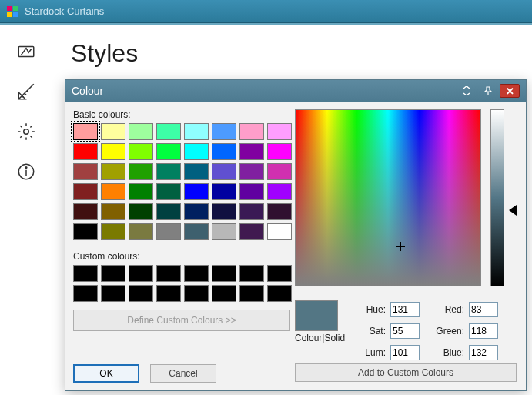  Describe the element at coordinates (400, 246) in the screenshot. I see `crosshair-icon` at that location.